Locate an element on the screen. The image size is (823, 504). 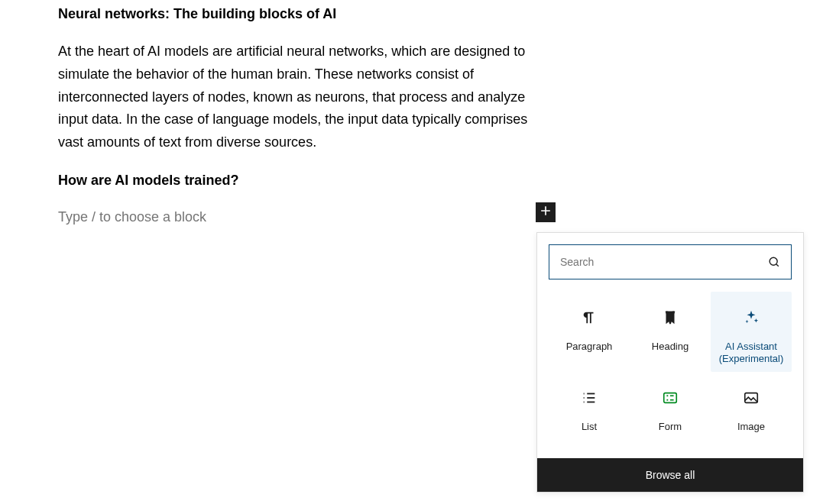
plus-icon is located at coordinates (546, 212).